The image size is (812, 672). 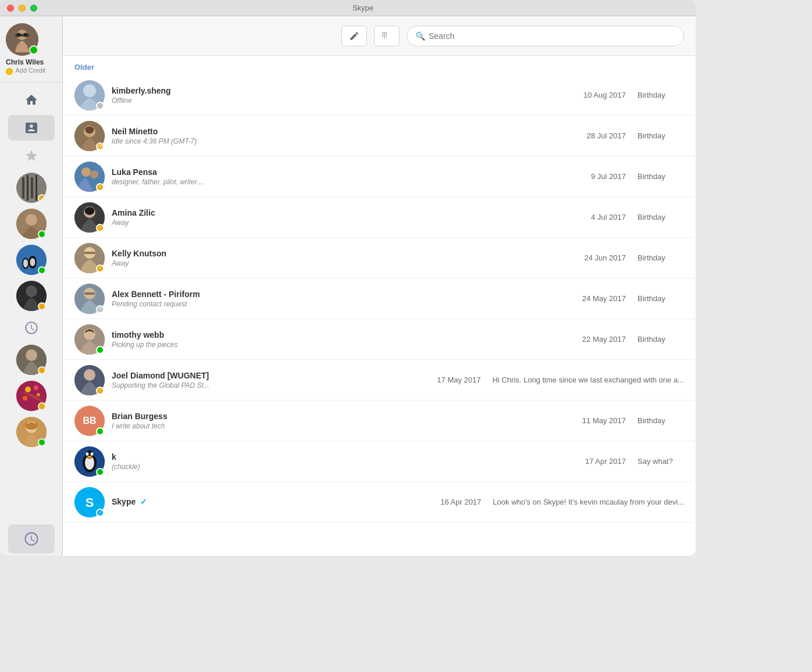 What do you see at coordinates (100, 309) in the screenshot?
I see `status-pending: ?` at bounding box center [100, 309].